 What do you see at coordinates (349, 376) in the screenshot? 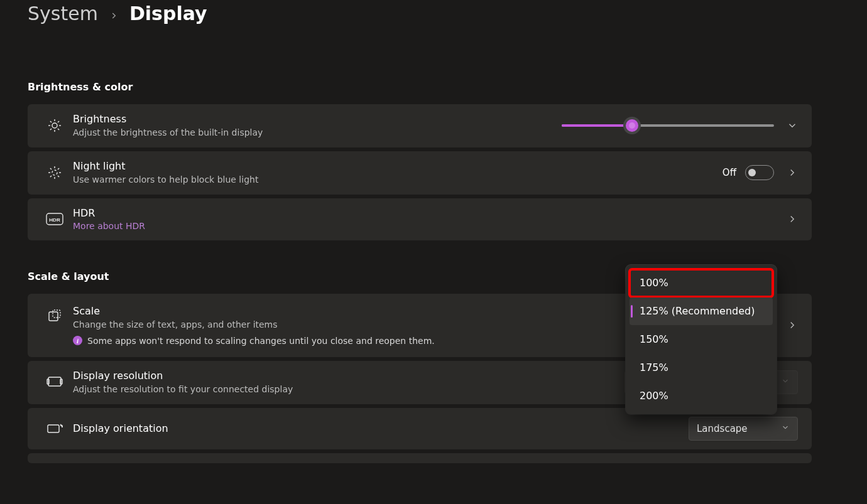
I see `resolution-title: Display resolution` at bounding box center [349, 376].